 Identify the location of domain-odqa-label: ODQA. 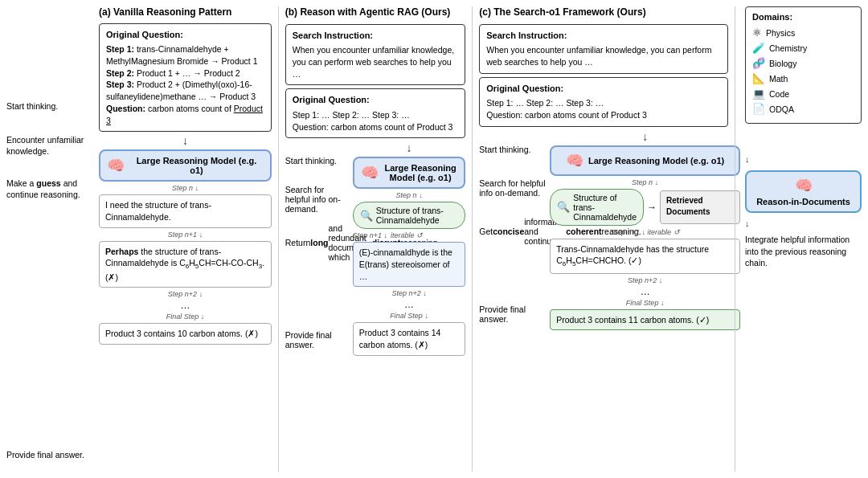
(781, 109).